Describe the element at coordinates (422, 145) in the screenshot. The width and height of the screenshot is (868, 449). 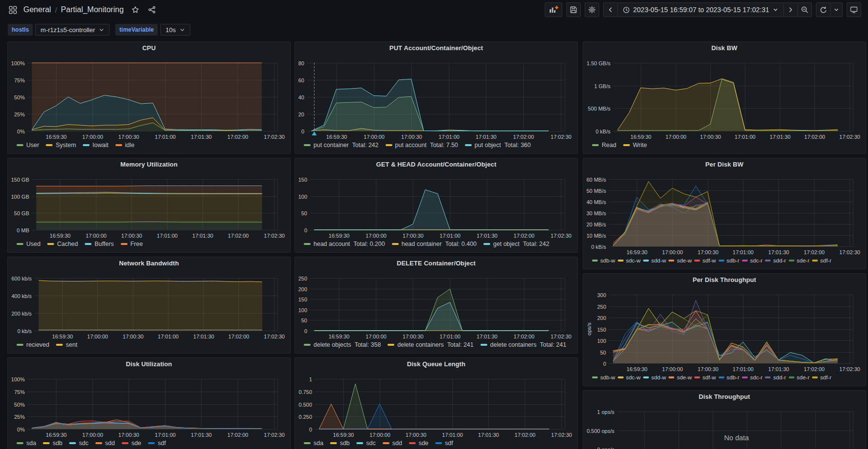
I see `legend-item-put-account: put accountTotal: 7.50` at that location.